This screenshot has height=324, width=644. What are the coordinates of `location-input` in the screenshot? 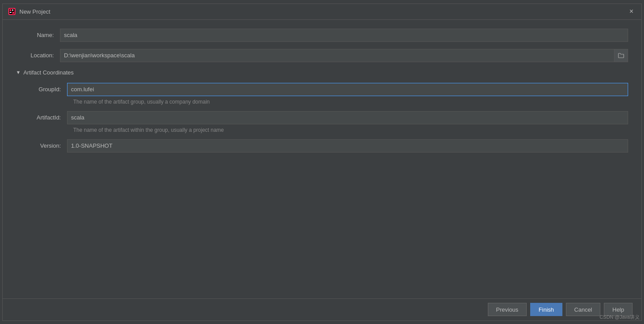 It's located at (337, 56).